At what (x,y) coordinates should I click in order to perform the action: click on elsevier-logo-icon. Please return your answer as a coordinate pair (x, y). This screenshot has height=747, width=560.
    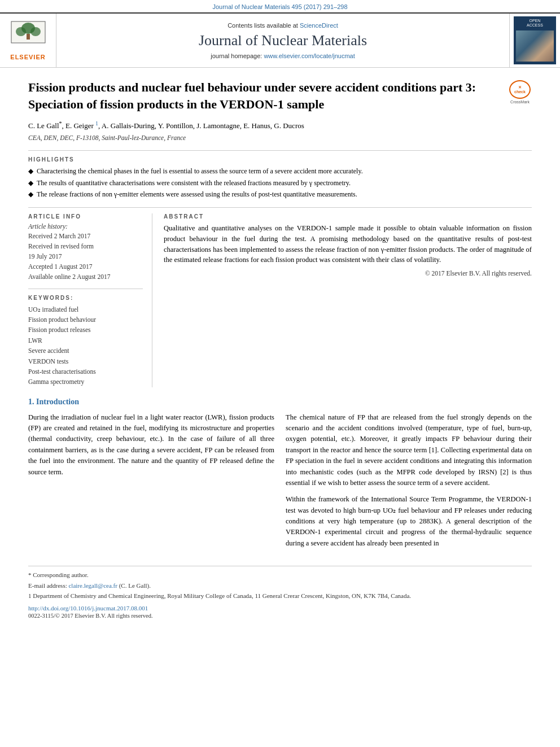
    Looking at the image, I should click on (28, 36).